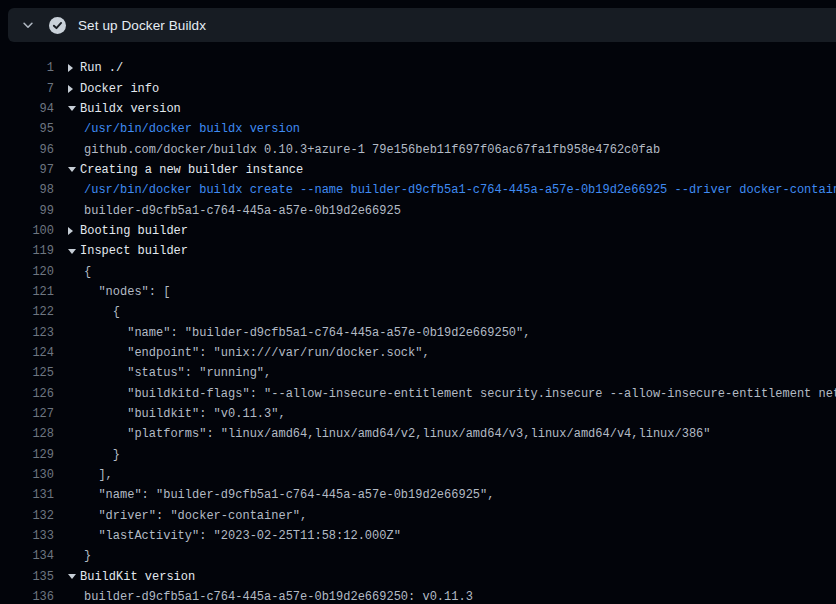 The height and width of the screenshot is (604, 836). What do you see at coordinates (138, 577) in the screenshot?
I see `group-title: BuildKit version` at bounding box center [138, 577].